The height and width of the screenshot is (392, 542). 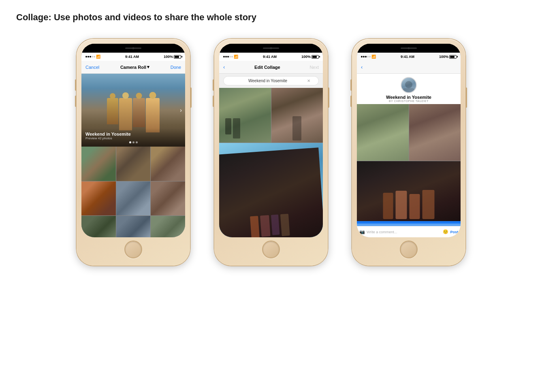 What do you see at coordinates (408, 57) in the screenshot?
I see `time-display-3: 9:41 AM` at bounding box center [408, 57].